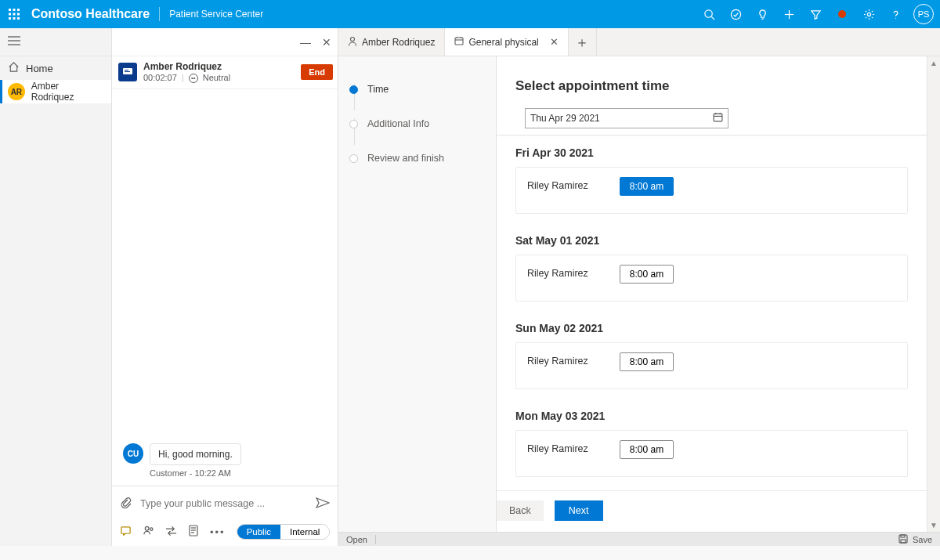 The image size is (940, 560). I want to click on step-time: Time, so click(418, 89).